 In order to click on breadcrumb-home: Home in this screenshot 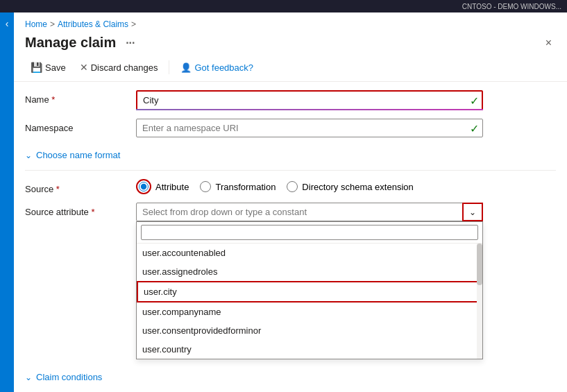, I will do `click(36, 24)`.